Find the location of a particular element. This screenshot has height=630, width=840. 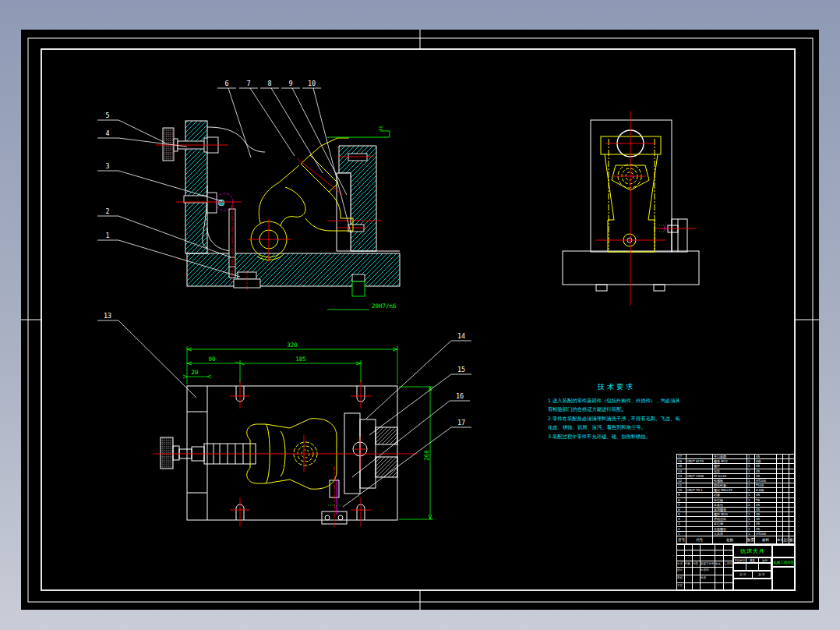

technical-requirements: 技术要求 1.进入装配的零件及部件（包括外购件、外协件），均必须具有检验部门的合… is located at coordinates (616, 412).